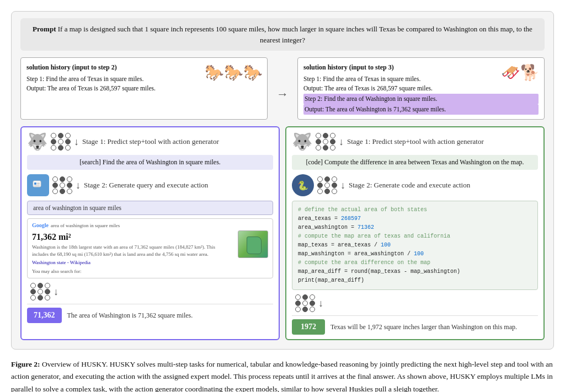 The height and width of the screenshot is (392, 565). Describe the element at coordinates (415, 303) in the screenshot. I see `right-bottom-arrow-row: ↓` at that location.